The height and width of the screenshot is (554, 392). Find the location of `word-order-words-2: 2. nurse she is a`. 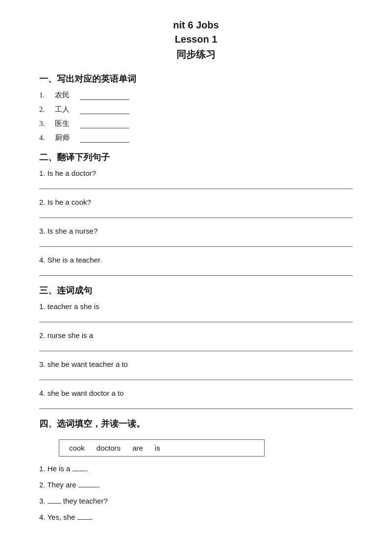

word-order-words-2: 2. nurse she is a is located at coordinates (196, 335).